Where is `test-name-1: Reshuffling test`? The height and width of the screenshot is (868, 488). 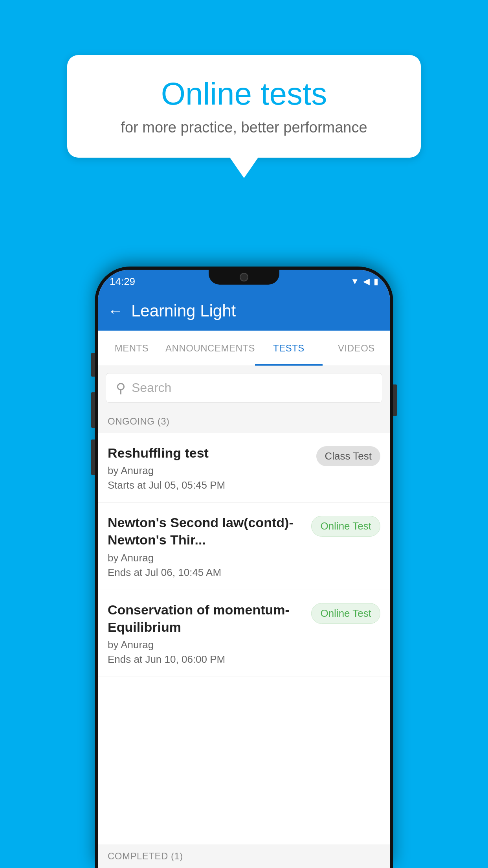
test-name-1: Reshuffling test is located at coordinates (208, 453).